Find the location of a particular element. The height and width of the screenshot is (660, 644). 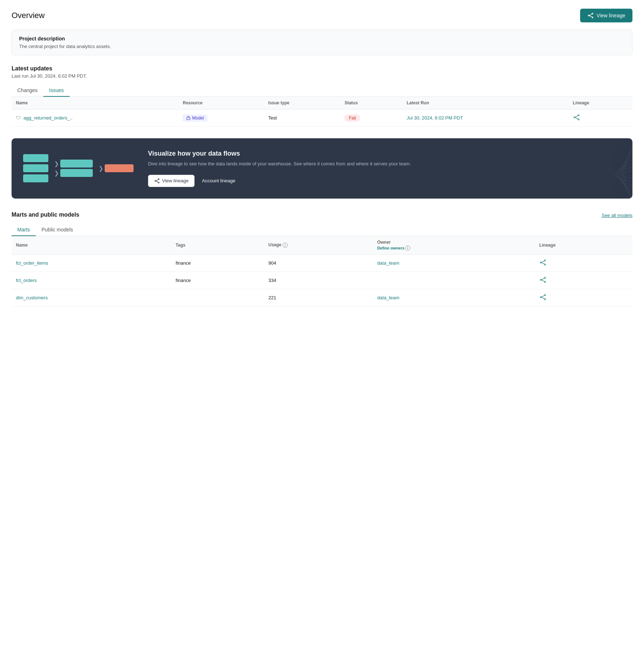

col-latest-run: Latest Run is located at coordinates (486, 103).